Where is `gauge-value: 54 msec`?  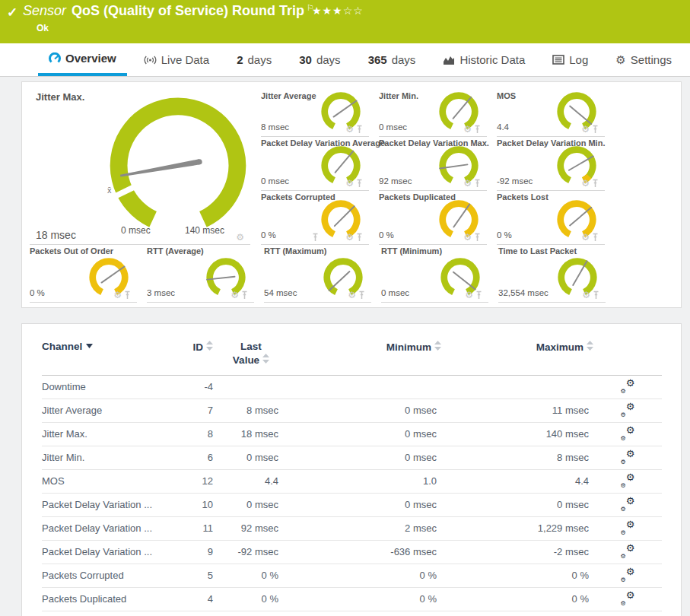 gauge-value: 54 msec is located at coordinates (280, 293).